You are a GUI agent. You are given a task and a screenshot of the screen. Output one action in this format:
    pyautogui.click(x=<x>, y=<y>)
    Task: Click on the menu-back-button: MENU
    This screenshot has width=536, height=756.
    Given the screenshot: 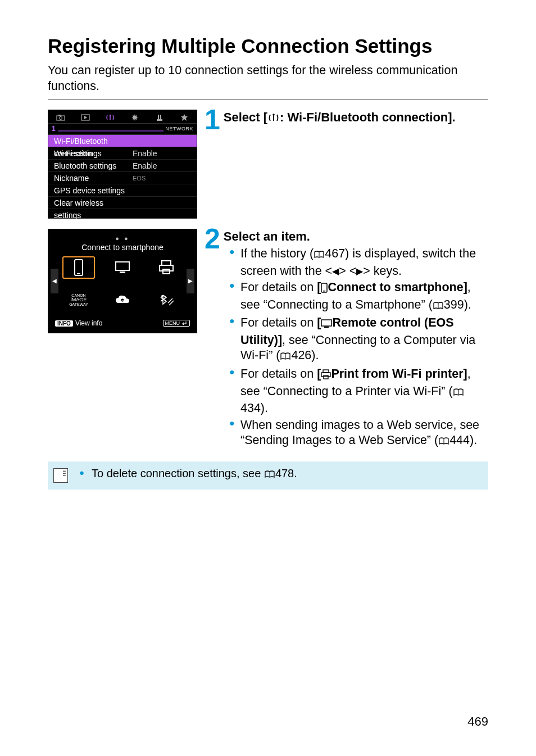 What is the action you would take?
    pyautogui.click(x=176, y=323)
    